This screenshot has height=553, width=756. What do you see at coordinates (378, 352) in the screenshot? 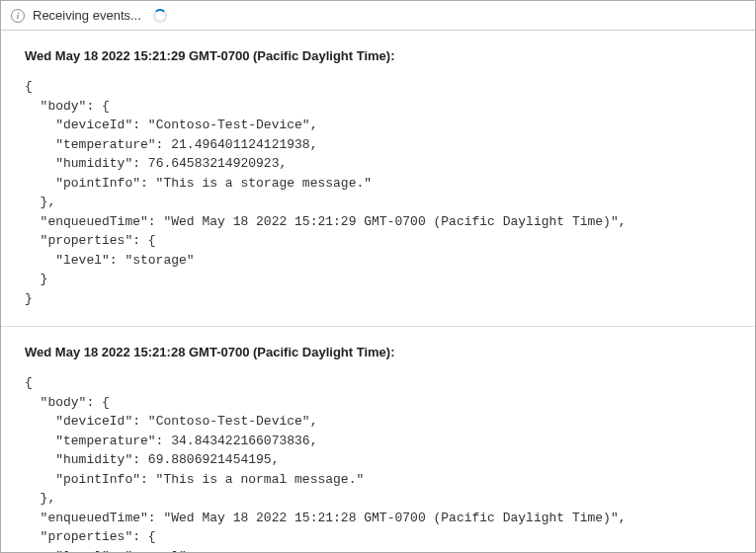
I see `event-timestamp-title: Wed May 18 2022 15:21:28 GMT-0700 (Pacif…` at bounding box center [378, 352].